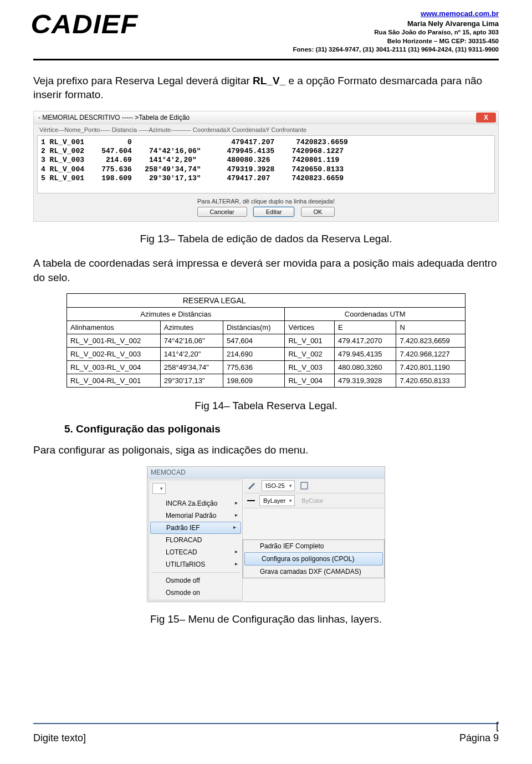  I want to click on close-icon: X, so click(486, 118).